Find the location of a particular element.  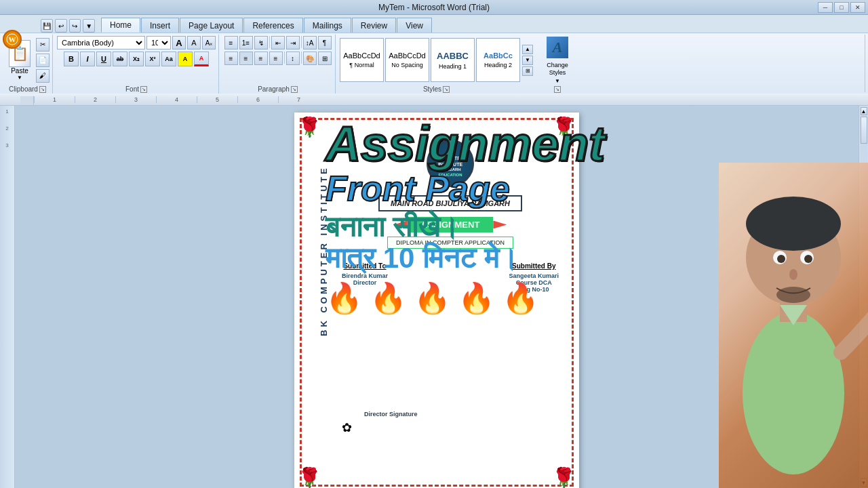

save-quick-button: 💾 is located at coordinates (47, 26).